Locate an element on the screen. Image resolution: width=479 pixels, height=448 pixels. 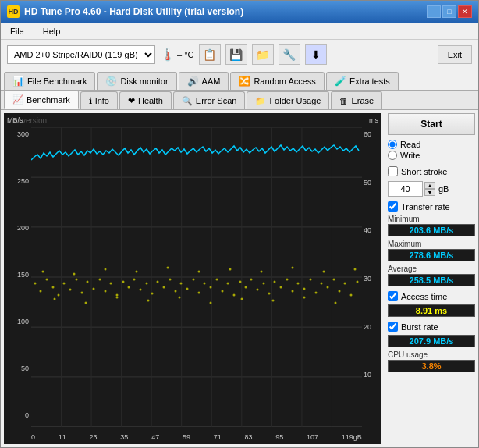
transfer-rate-checkbox is located at coordinates (393, 206).